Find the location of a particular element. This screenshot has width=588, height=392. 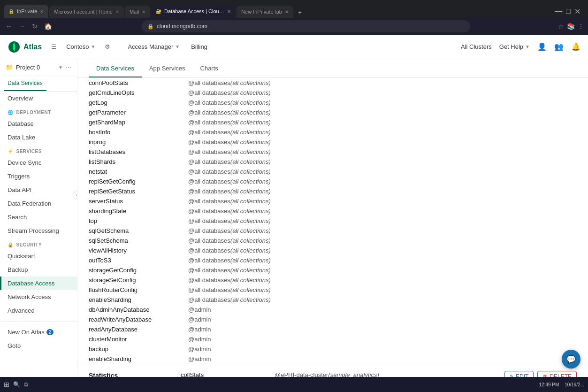

bookmark-icon: ☆ is located at coordinates (561, 26).